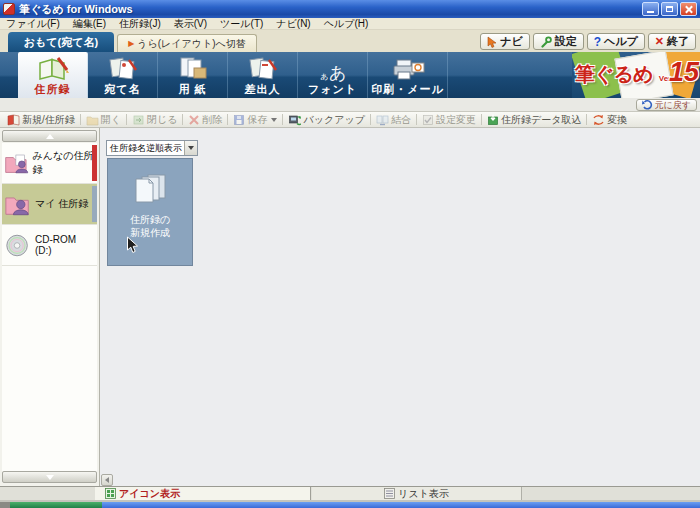 Image resolution: width=700 pixels, height=508 pixels. I want to click on merge-button: 結合, so click(394, 120).